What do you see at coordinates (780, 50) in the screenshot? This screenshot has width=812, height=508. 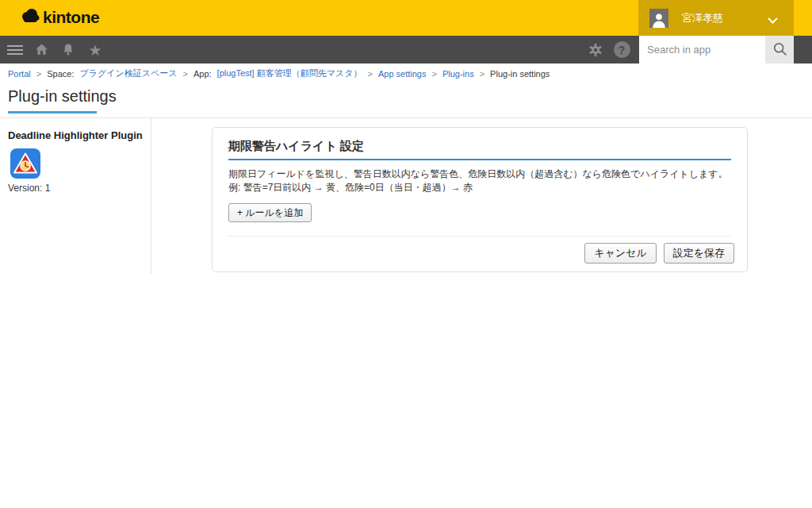 I see `search-icon` at bounding box center [780, 50].